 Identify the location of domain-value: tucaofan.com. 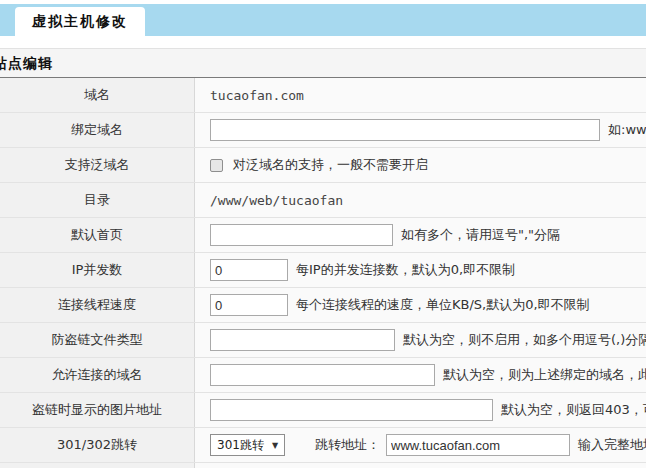
(257, 96).